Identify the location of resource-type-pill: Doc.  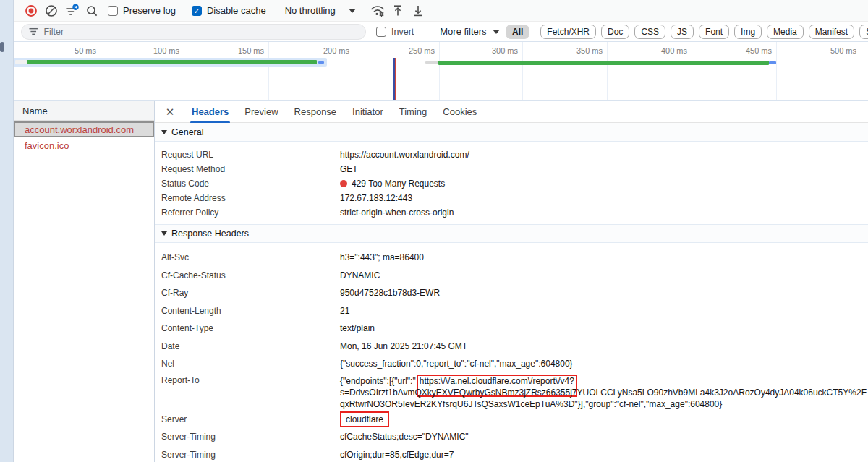
(615, 32).